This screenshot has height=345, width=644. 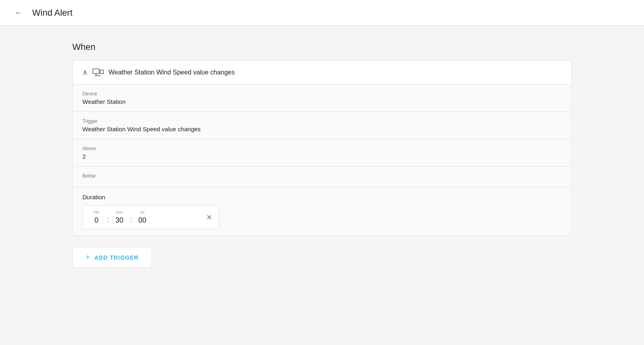 What do you see at coordinates (322, 197) in the screenshot?
I see `duration-label: Duration` at bounding box center [322, 197].